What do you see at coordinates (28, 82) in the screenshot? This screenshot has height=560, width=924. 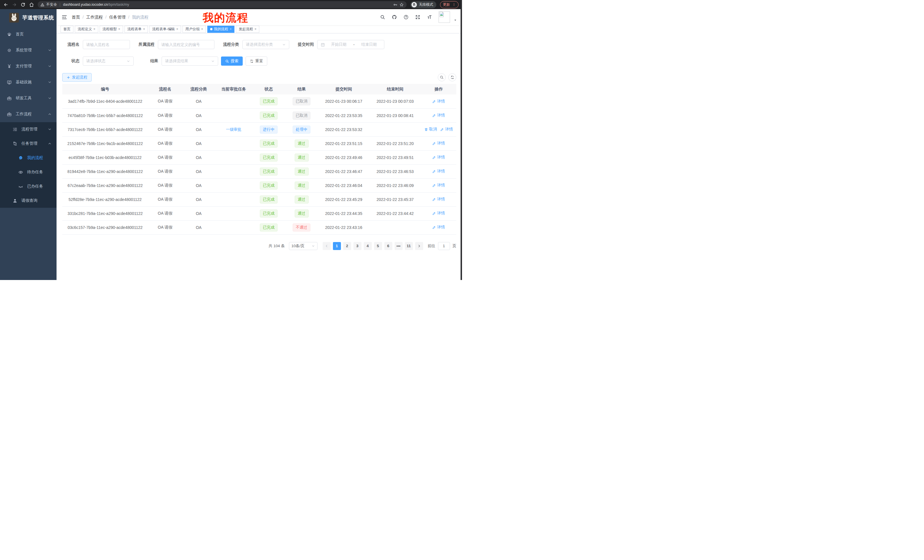 I see `sidebar-item-monitor: 基础设施` at bounding box center [28, 82].